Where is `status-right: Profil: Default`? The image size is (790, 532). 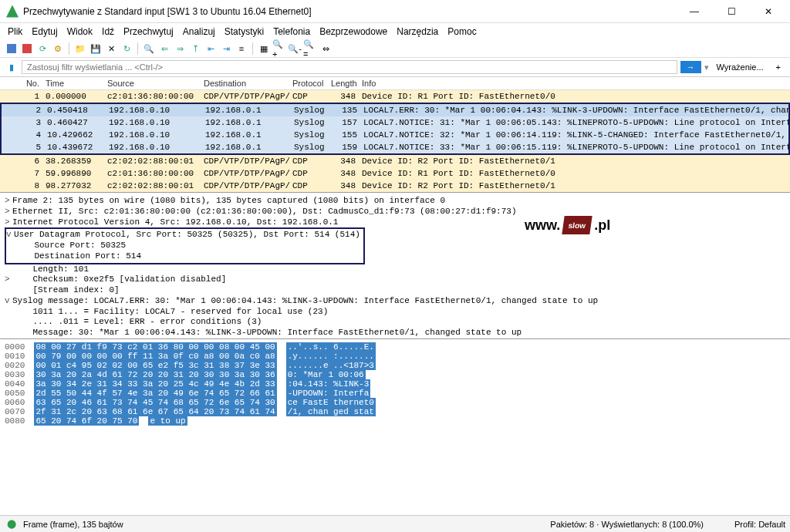
status-right: Profil: Default is located at coordinates (760, 524).